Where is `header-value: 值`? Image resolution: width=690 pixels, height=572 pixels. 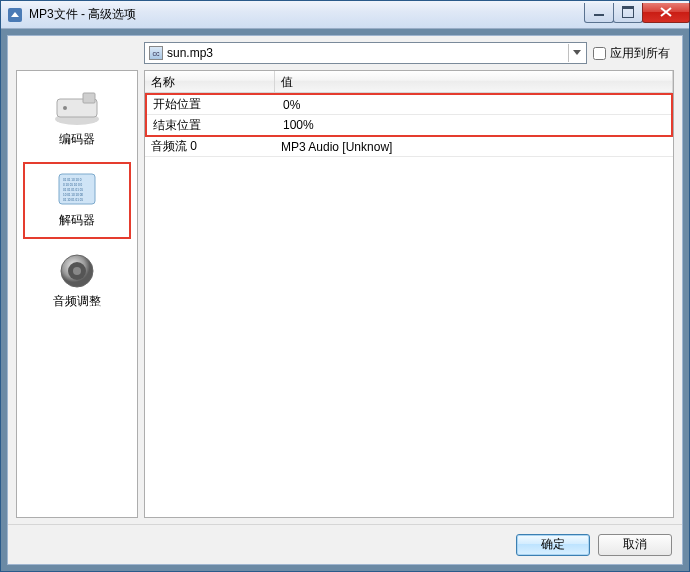 header-value: 值 is located at coordinates (474, 82).